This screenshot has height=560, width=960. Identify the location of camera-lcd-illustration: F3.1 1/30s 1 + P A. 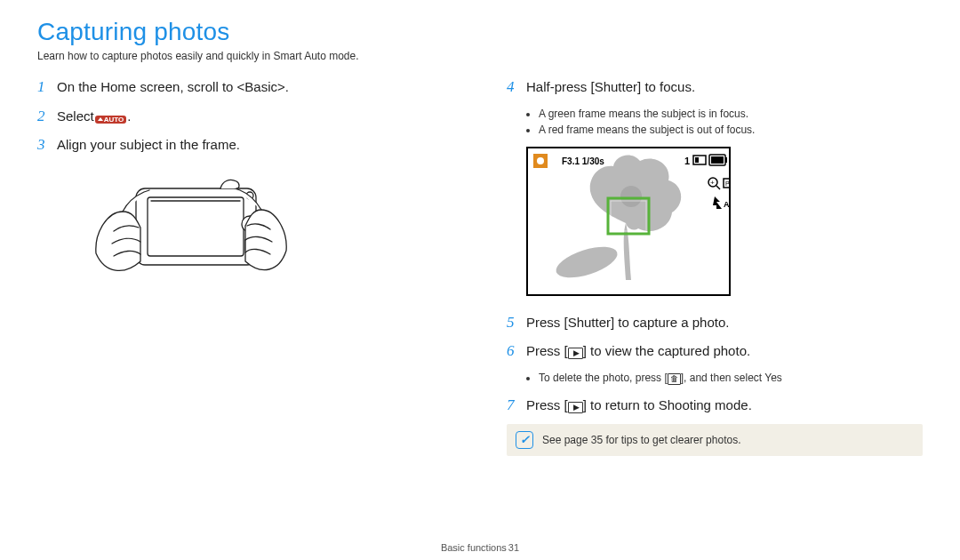
(724, 223).